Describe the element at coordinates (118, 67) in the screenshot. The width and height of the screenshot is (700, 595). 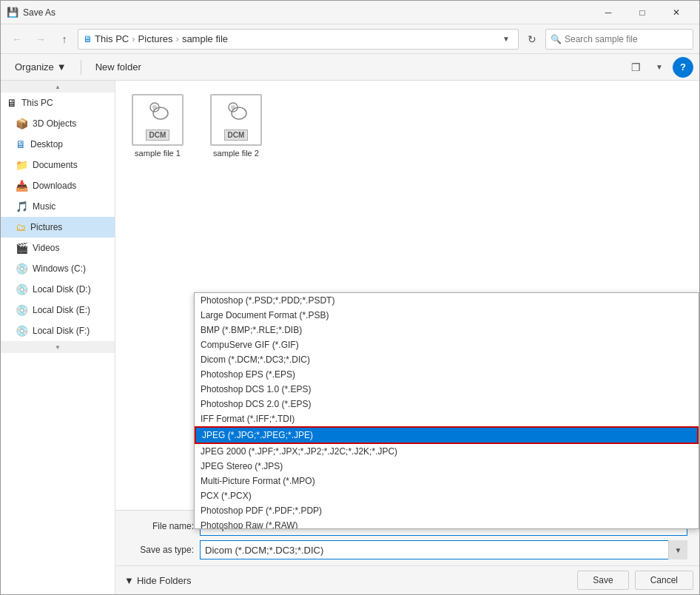
I see `new-folder-label: New folder` at that location.